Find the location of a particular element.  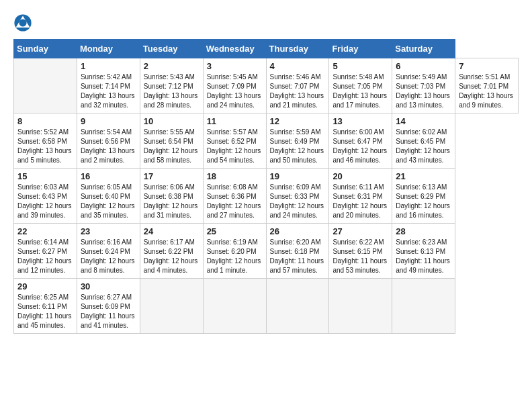

day-number: 2 is located at coordinates (172, 66).